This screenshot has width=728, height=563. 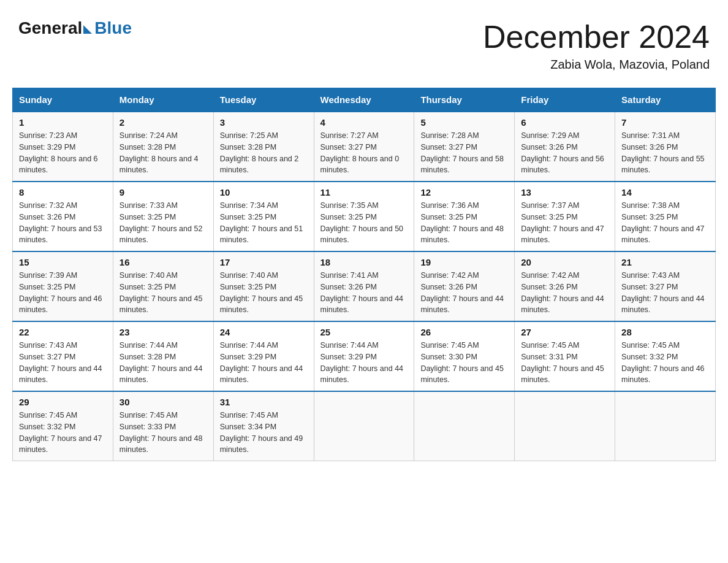 What do you see at coordinates (364, 262) in the screenshot?
I see `day-number: 18` at bounding box center [364, 262].